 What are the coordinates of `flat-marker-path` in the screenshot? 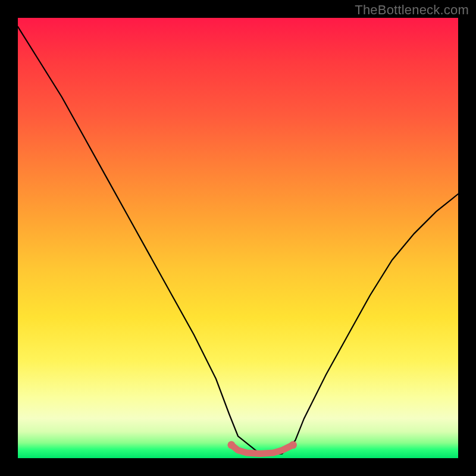 It's located at (262, 450).